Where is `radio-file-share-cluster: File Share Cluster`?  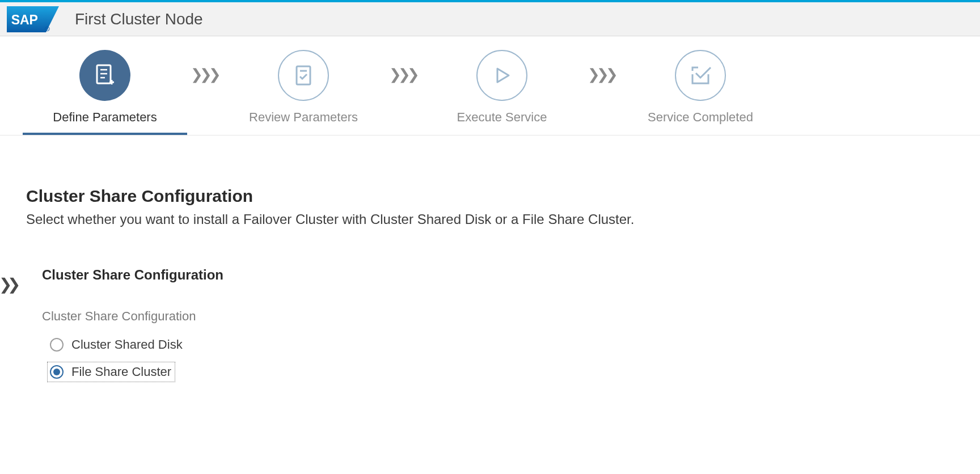 radio-file-share-cluster: File Share Cluster is located at coordinates (111, 372).